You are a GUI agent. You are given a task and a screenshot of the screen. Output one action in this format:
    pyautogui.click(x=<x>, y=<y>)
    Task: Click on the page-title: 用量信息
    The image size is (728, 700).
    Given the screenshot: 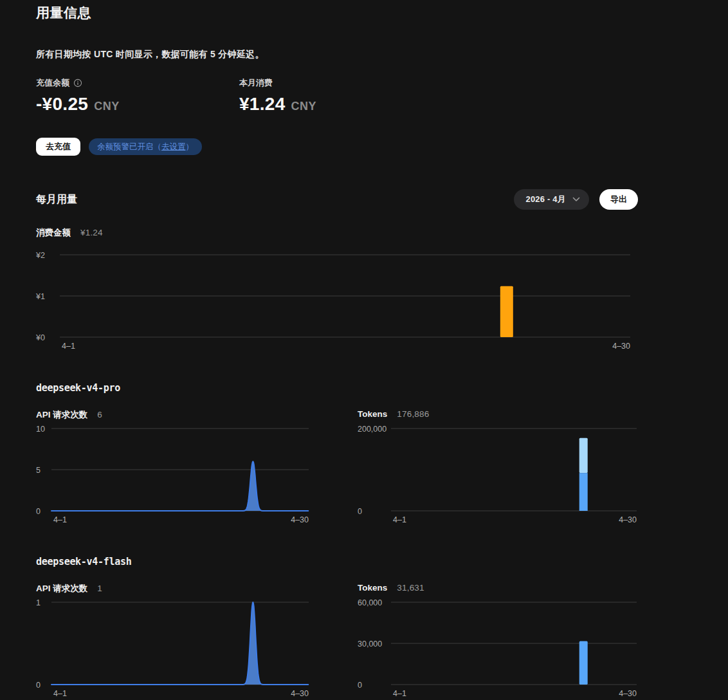 What is the action you would take?
    pyautogui.click(x=337, y=13)
    